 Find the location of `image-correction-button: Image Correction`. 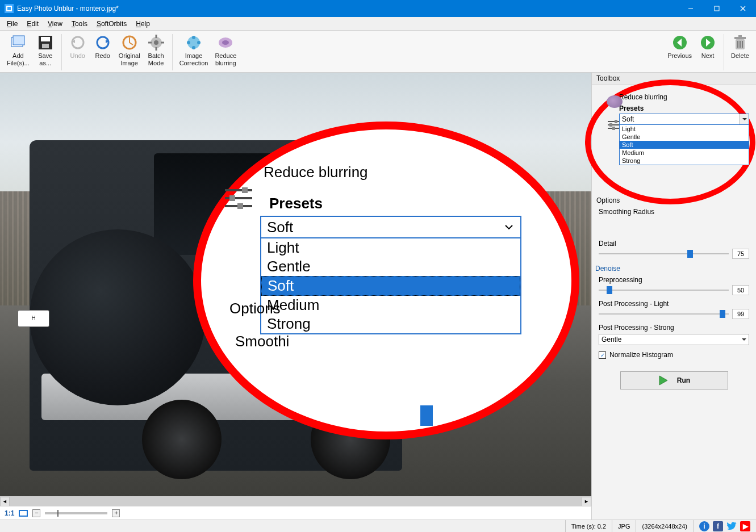

image-correction-button: Image Correction is located at coordinates (194, 50).